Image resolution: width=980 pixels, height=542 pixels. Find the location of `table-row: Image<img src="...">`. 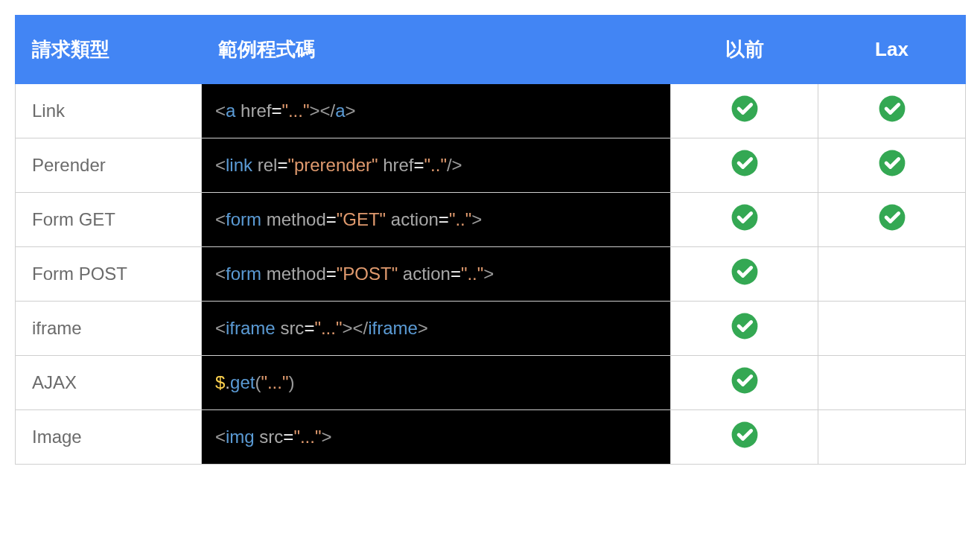

table-row: Image<img src="..."> is located at coordinates (491, 438).